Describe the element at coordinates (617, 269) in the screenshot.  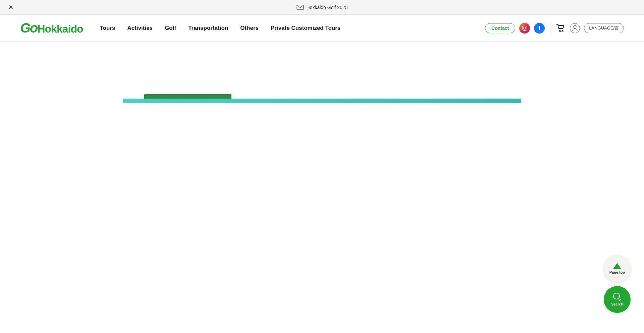
I see `page-top-button: Page top` at that location.